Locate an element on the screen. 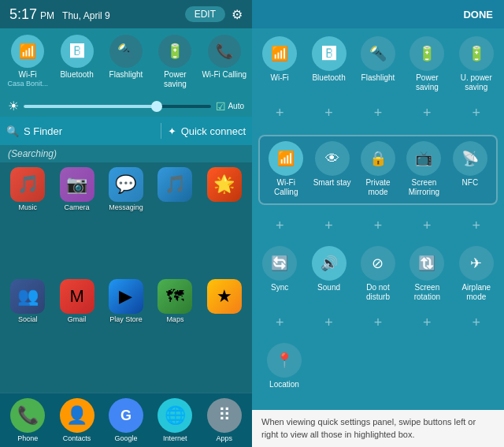 This screenshot has width=504, height=447. edit-button: EDIT is located at coordinates (205, 14).